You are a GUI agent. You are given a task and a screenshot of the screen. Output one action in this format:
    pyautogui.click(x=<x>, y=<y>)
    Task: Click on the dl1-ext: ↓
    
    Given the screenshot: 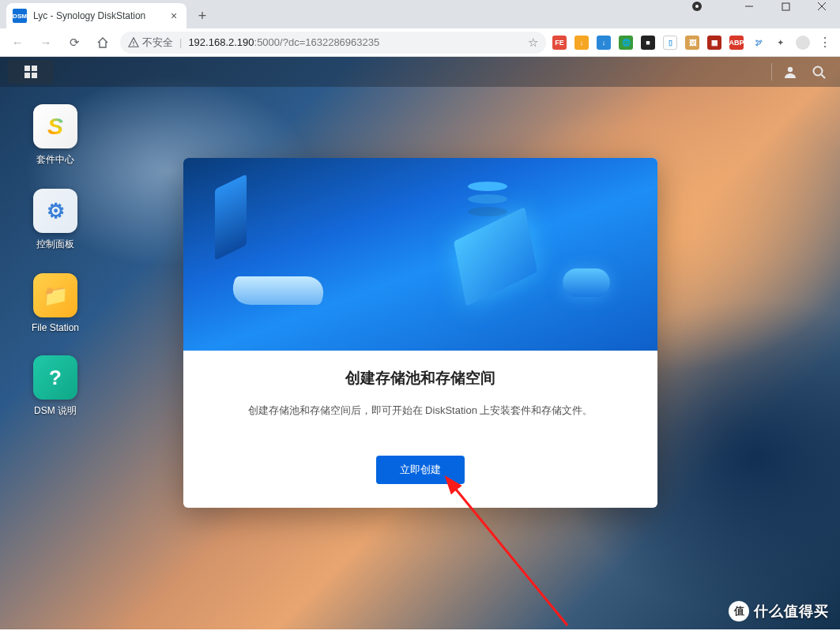 What is the action you would take?
    pyautogui.click(x=582, y=43)
    